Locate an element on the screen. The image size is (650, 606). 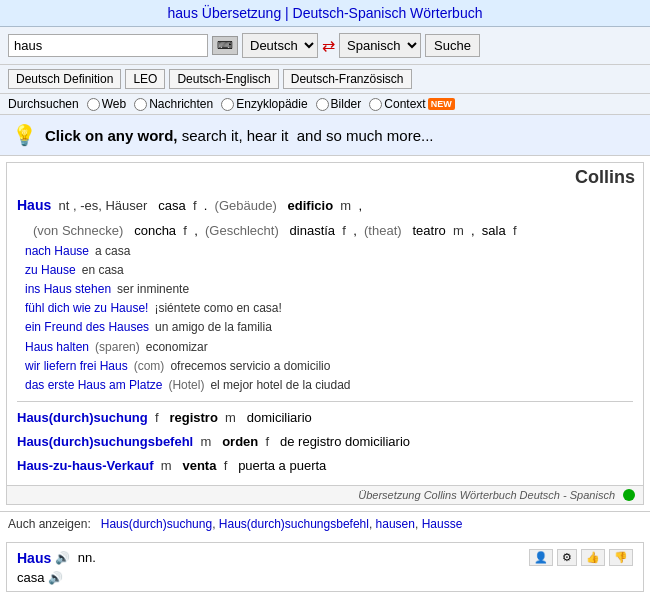
bulb-icon: 💡 is located at coordinates (24, 135).